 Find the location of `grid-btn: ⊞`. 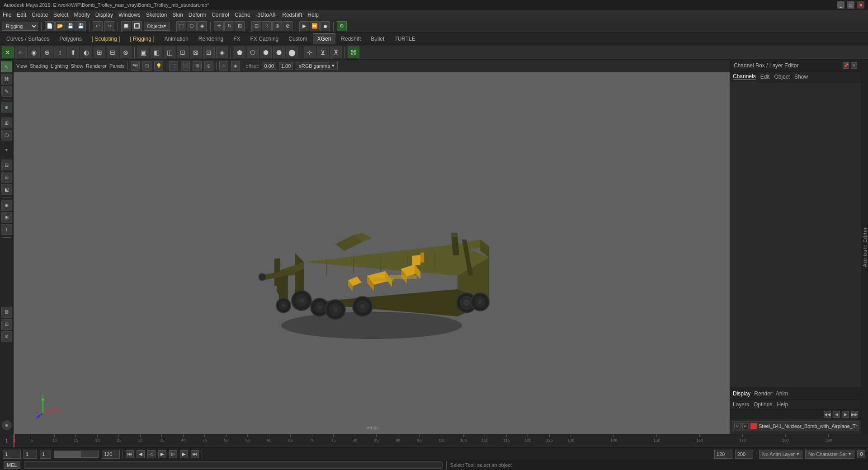

grid-btn: ⊞ is located at coordinates (7, 217).